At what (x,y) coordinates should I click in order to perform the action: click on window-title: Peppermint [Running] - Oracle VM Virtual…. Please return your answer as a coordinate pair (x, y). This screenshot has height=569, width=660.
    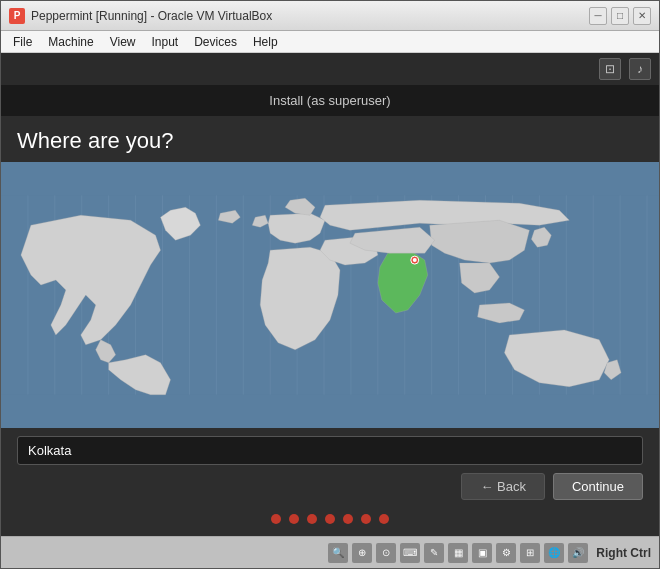
    Looking at the image, I should click on (310, 16).